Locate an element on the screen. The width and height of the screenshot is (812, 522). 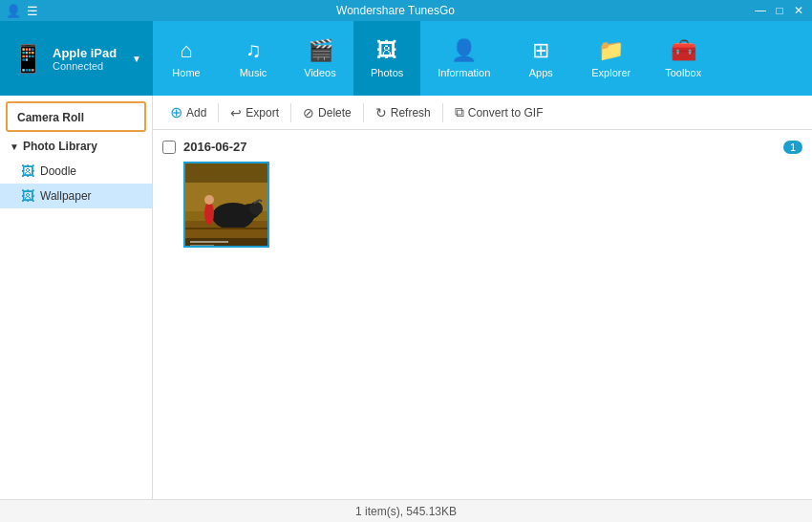
sidebar-item-doodle: 🖼 Doodle is located at coordinates (76, 171).